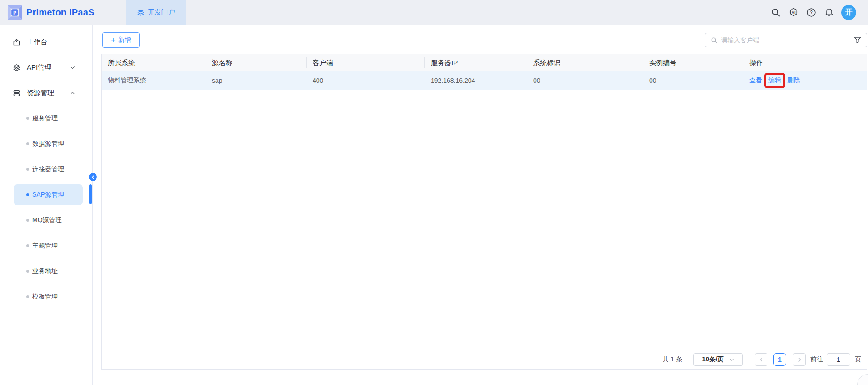  I want to click on resource-stack-icon, so click(16, 93).